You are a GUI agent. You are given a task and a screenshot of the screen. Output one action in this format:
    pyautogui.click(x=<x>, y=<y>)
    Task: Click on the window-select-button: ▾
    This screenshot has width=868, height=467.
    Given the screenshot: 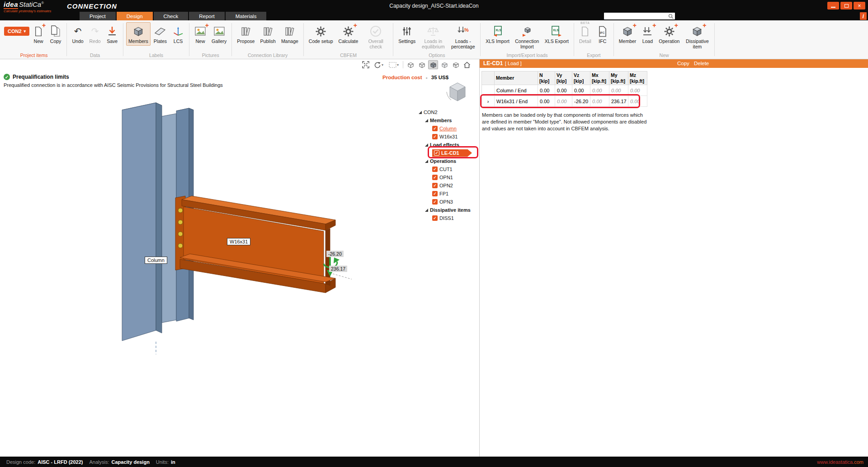 What is the action you would take?
    pyautogui.click(x=394, y=65)
    